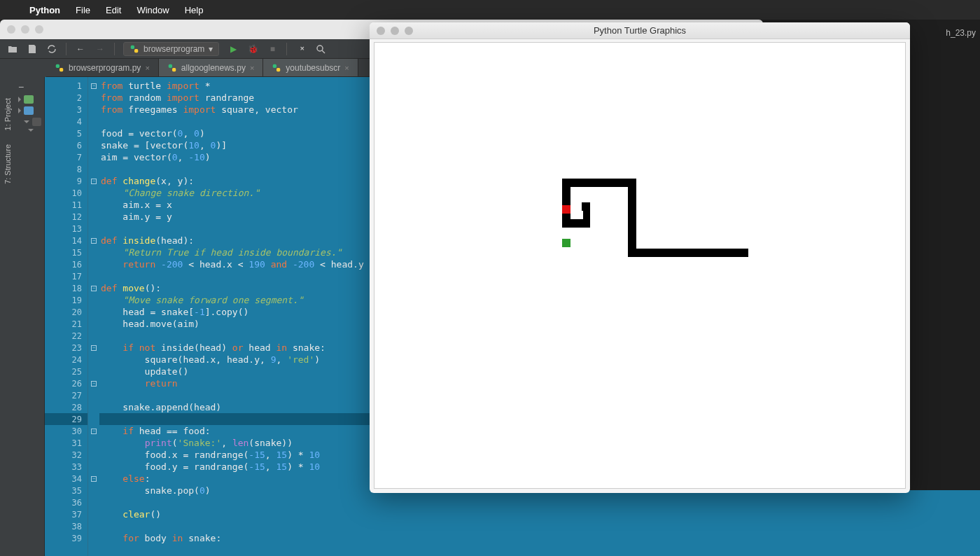 The image size is (980, 556). Describe the element at coordinates (66, 122) in the screenshot. I see `line-number: 4` at that location.